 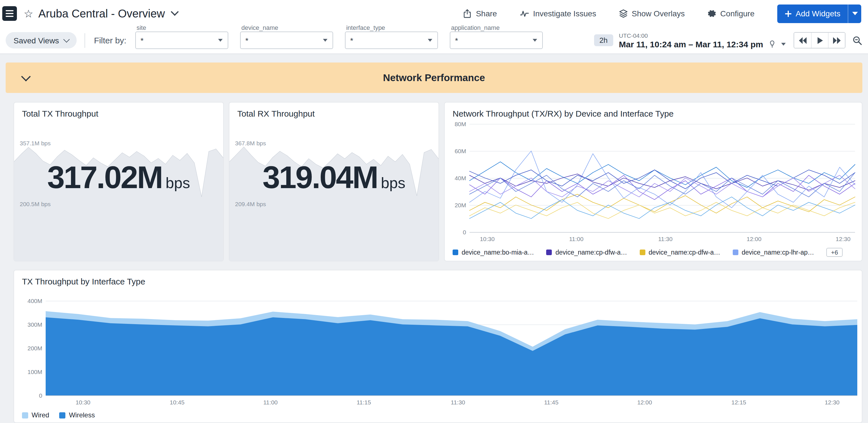 I want to click on legend-item: Wired, so click(x=36, y=415).